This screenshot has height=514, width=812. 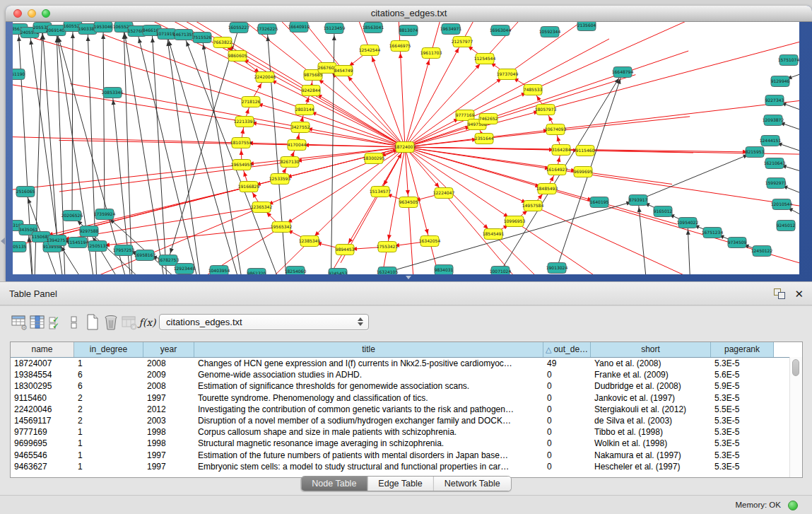 I want to click on graph-node-1640195: 1640195, so click(x=599, y=202).